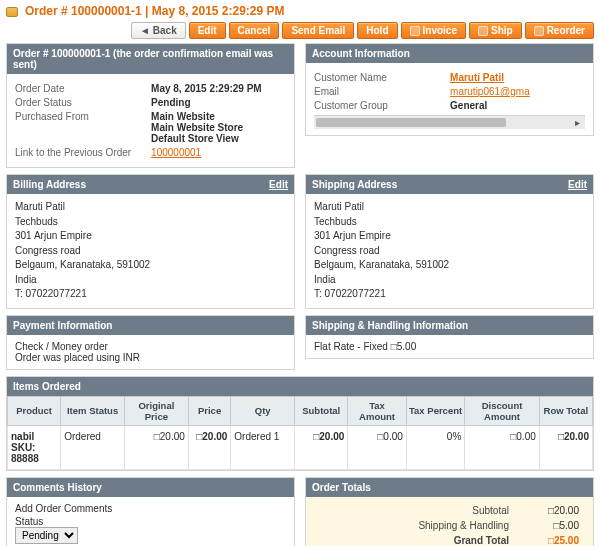  What do you see at coordinates (208, 30) in the screenshot?
I see `edit-button: Edit` at bounding box center [208, 30].